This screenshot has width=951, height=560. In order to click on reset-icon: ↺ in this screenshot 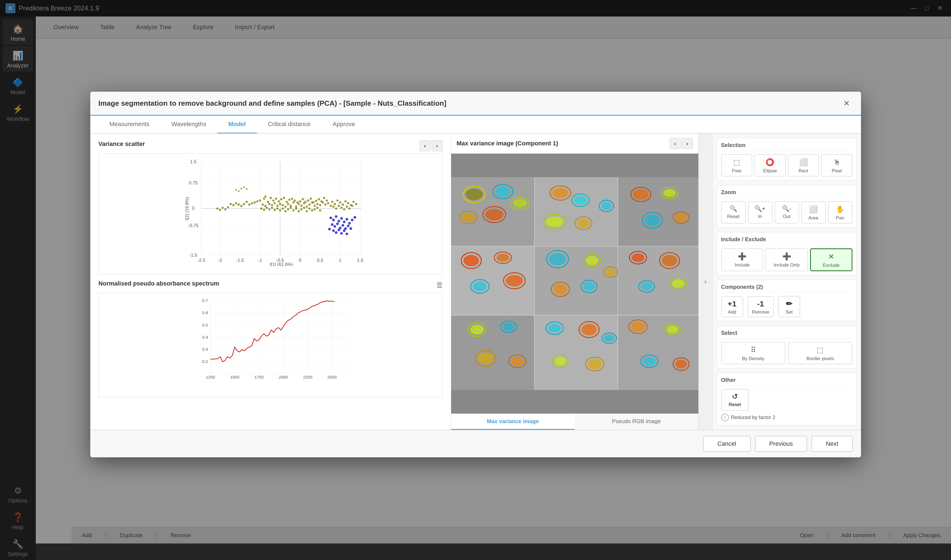, I will do `click(735, 397)`.